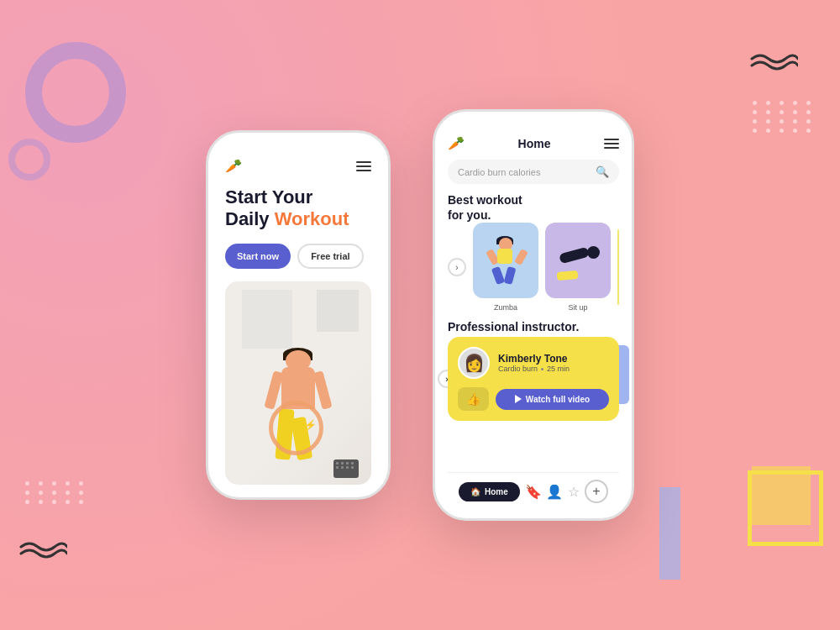 The height and width of the screenshot is (630, 840). I want to click on spacer, so click(533, 447).